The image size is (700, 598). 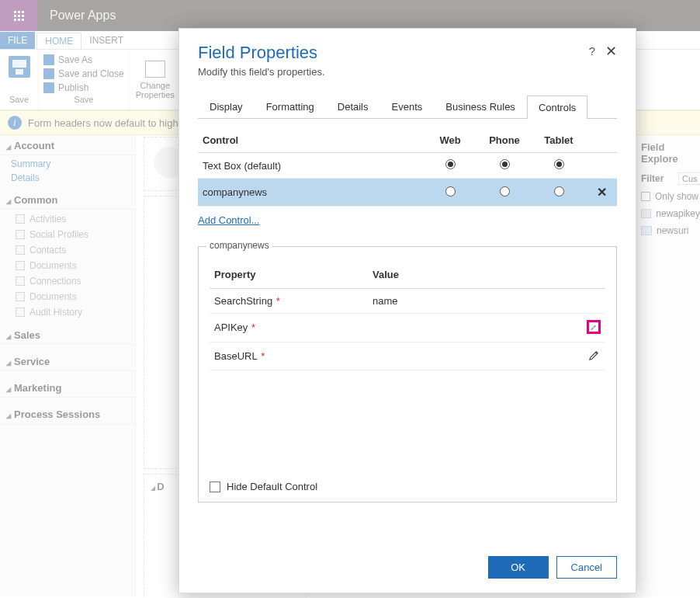 I want to click on close-button: ✕, so click(x=612, y=51).